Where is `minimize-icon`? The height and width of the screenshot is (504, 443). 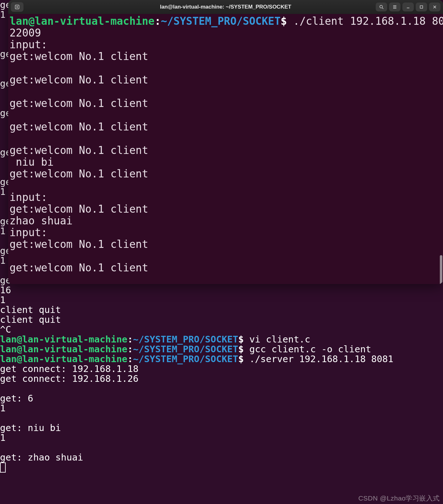 minimize-icon is located at coordinates (408, 7).